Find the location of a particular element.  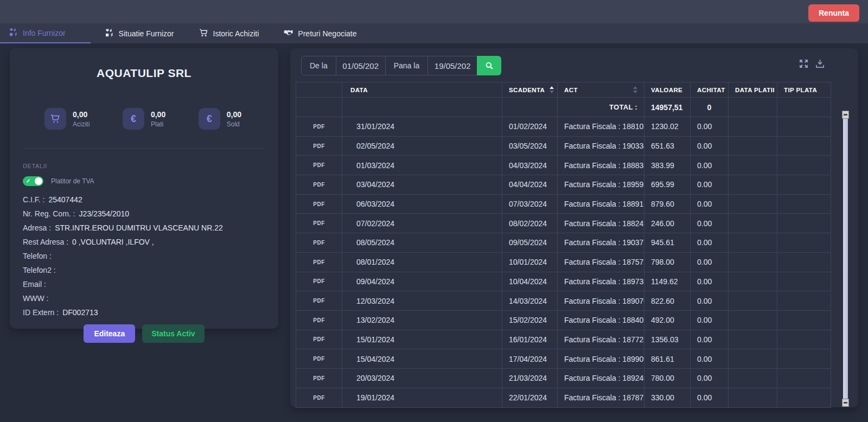

table-scrollbar is located at coordinates (845, 259).